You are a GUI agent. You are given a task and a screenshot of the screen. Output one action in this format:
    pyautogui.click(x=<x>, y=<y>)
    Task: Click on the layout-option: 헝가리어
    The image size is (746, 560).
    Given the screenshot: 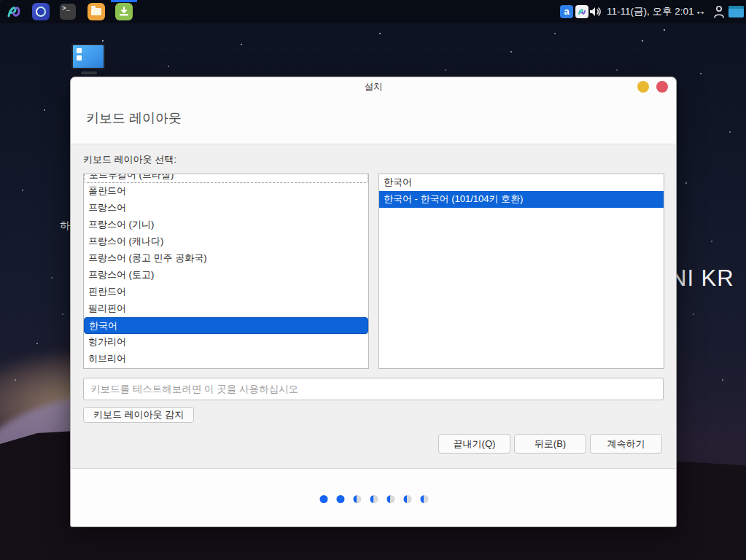 What is the action you would take?
    pyautogui.click(x=226, y=343)
    